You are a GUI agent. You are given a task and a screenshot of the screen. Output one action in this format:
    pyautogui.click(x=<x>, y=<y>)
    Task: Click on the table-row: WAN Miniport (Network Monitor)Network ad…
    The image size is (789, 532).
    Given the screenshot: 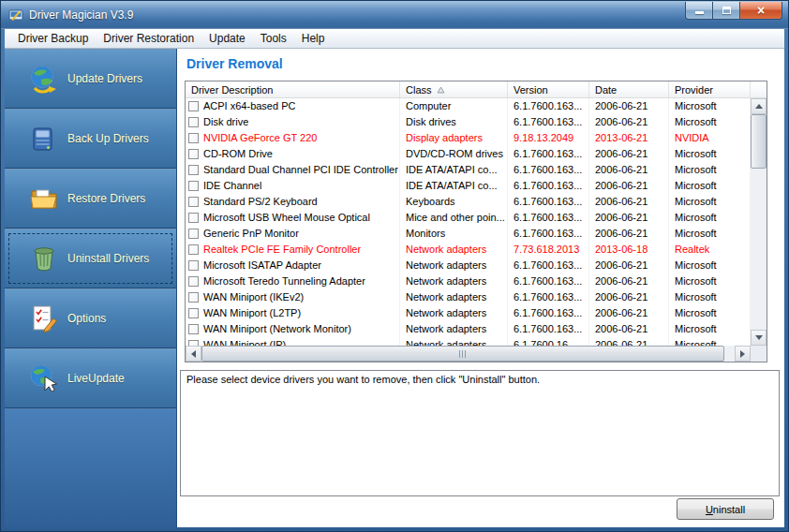 What is the action you would take?
    pyautogui.click(x=469, y=330)
    